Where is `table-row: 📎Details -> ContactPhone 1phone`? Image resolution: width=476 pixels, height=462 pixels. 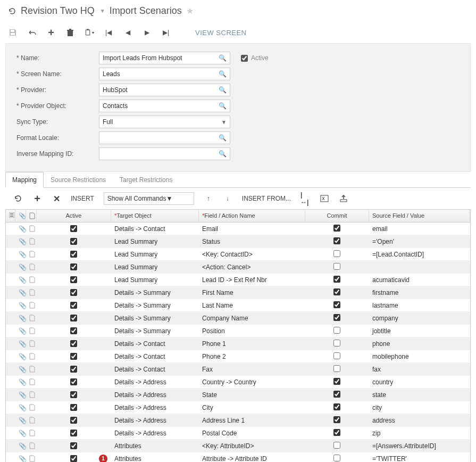
table-row: 📎Details -> ContactPhone 1phone is located at coordinates (238, 344).